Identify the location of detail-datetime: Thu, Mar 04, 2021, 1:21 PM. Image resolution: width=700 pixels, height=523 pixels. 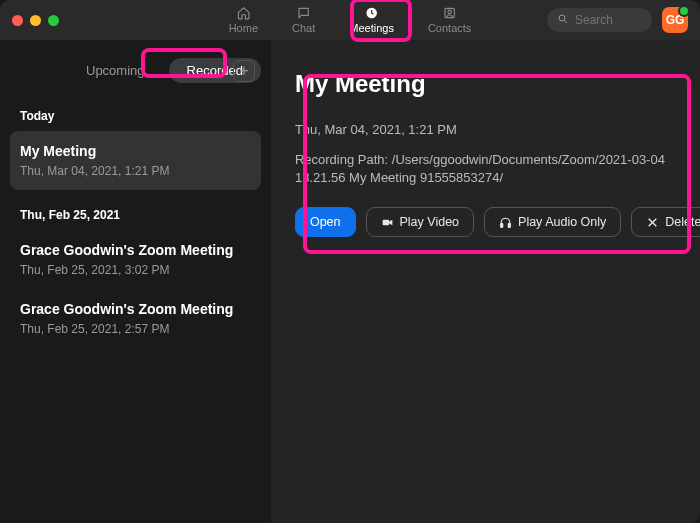
(498, 130).